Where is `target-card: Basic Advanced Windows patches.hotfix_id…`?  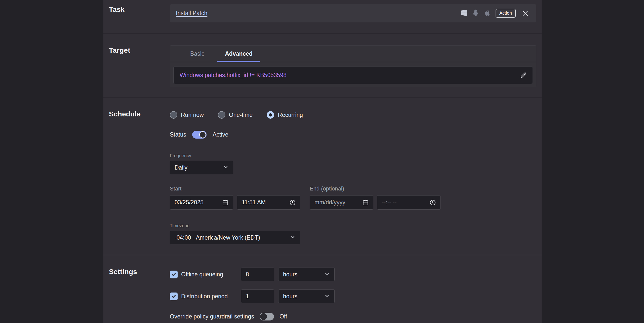
target-card: Basic Advanced Windows patches.hotfix_id… is located at coordinates (353, 66).